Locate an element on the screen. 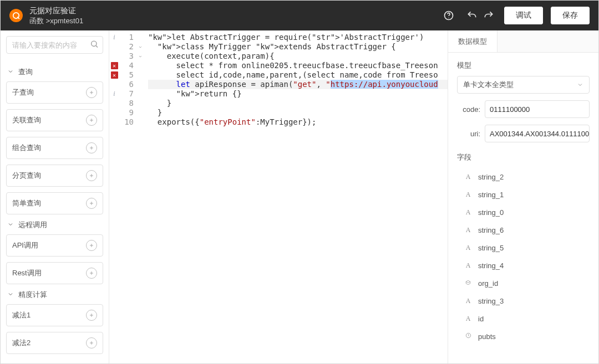 Image resolution: width=599 pixels, height=364 pixels. type-ref-icon is located at coordinates (468, 284).